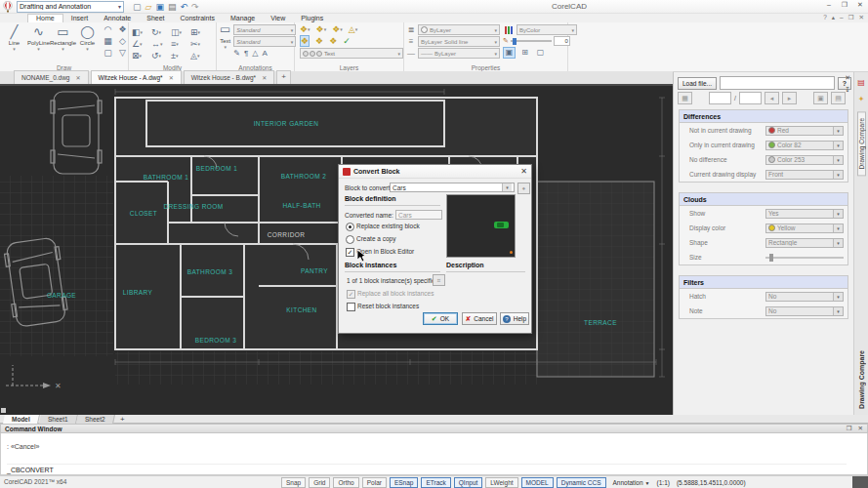 This screenshot has height=488, width=868. Describe the element at coordinates (88, 42) in the screenshot. I see `draw-tool-circle: ◯Circle▾` at that location.